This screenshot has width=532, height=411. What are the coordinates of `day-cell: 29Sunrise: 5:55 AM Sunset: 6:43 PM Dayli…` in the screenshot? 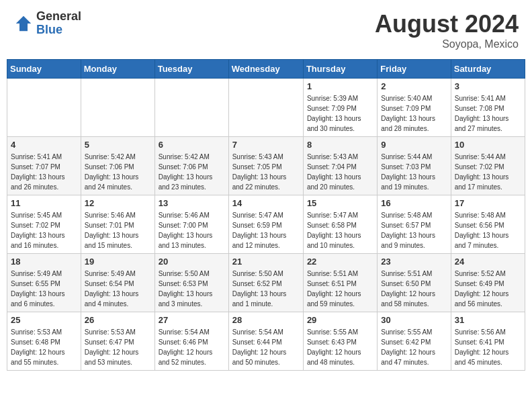 It's located at (340, 341).